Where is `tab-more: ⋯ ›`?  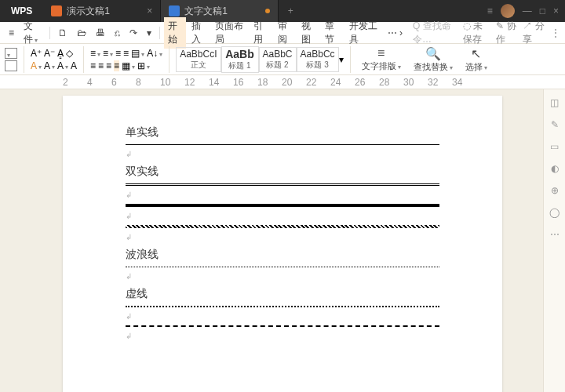
tab-more: ⋯ › is located at coordinates (396, 33).